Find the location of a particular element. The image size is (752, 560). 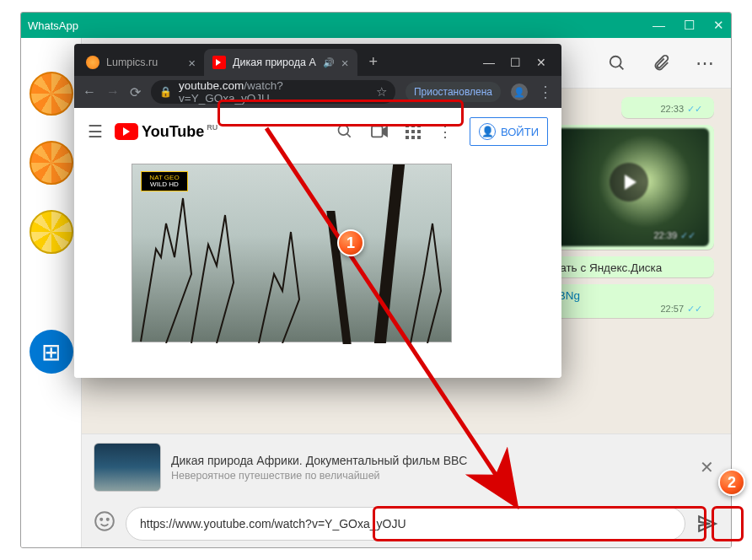

sync-paused-chip: Приостановлена is located at coordinates (454, 92).